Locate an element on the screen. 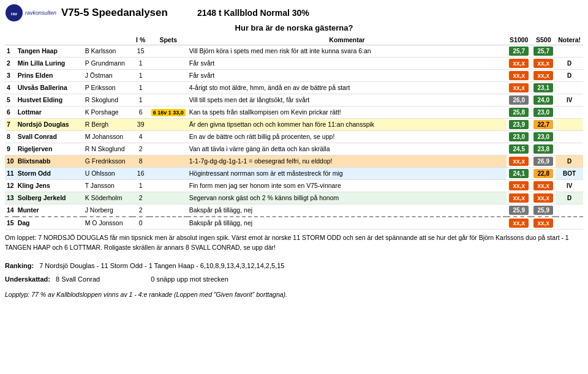  cell-jockey: J Östman is located at coordinates (108, 76).